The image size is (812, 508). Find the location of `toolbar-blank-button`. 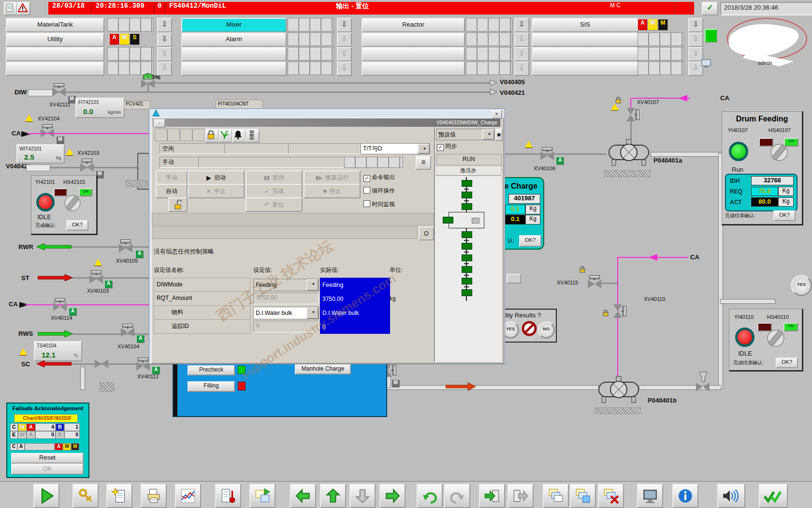

toolbar-blank-button is located at coordinates (174, 135).